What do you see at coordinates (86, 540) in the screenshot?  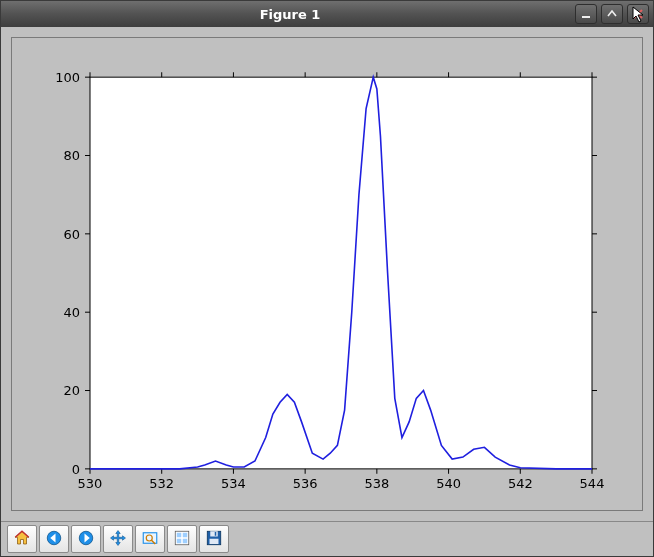 I see `arrow-right-icon` at bounding box center [86, 540].